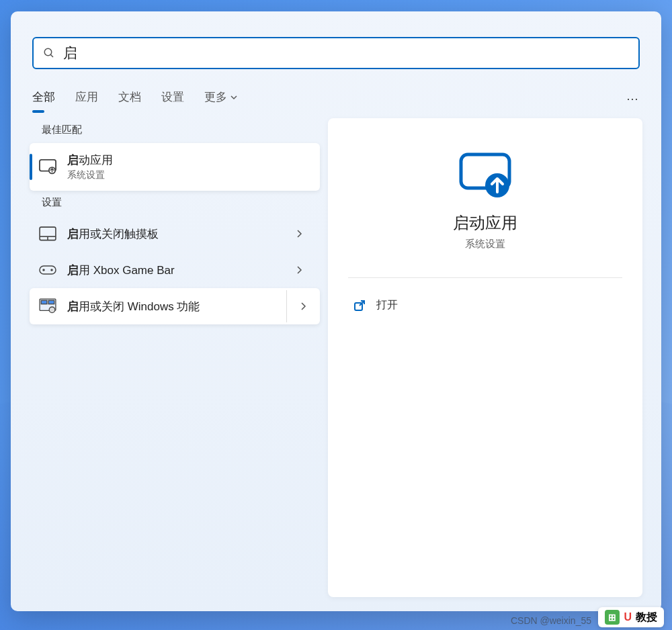 The image size is (672, 630). What do you see at coordinates (87, 98) in the screenshot?
I see `tab-apps: 应用` at bounding box center [87, 98].